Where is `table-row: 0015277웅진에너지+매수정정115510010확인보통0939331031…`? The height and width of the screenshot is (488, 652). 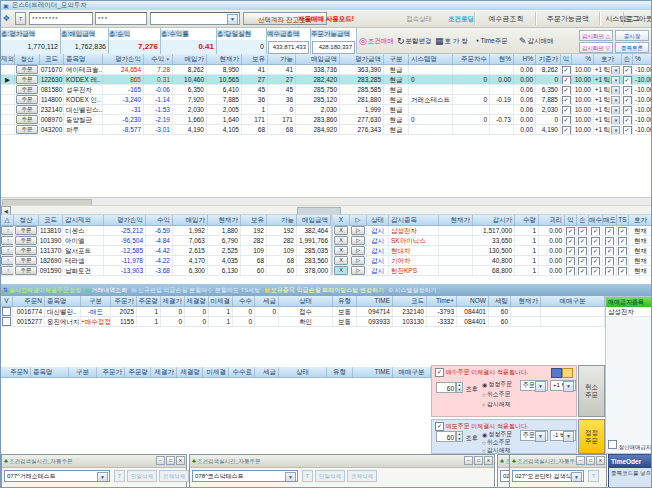 table-row: 0015277웅진에너지+매수정정115510010확인보통0939331031… is located at coordinates (303, 322).